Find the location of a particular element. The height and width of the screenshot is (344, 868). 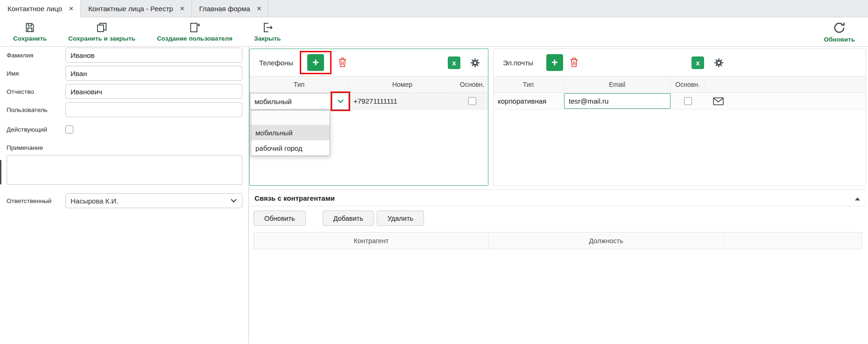

responsible-select: Насырова К.И. is located at coordinates (154, 201).